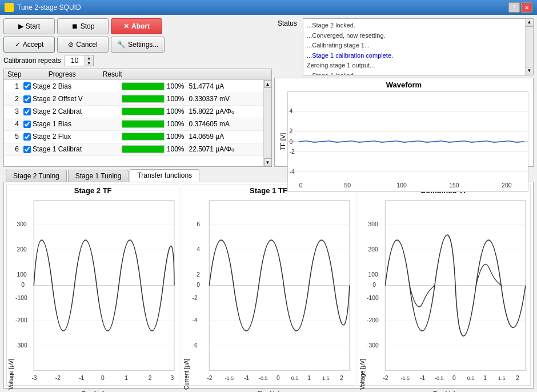  What do you see at coordinates (372, 298) in the screenshot?
I see `svg-text: -100` at bounding box center [372, 298].